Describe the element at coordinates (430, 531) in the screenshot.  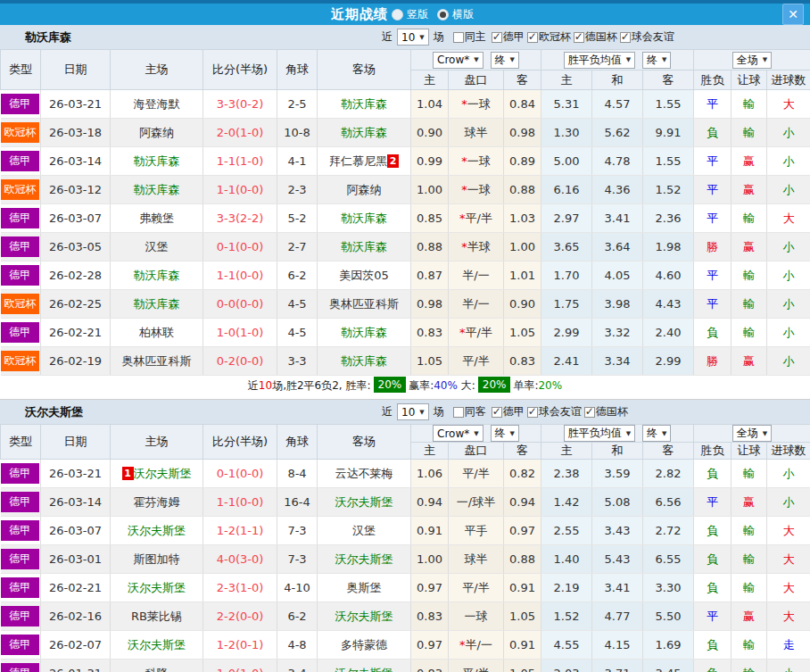
I see `odds-home: 0.91` at that location.